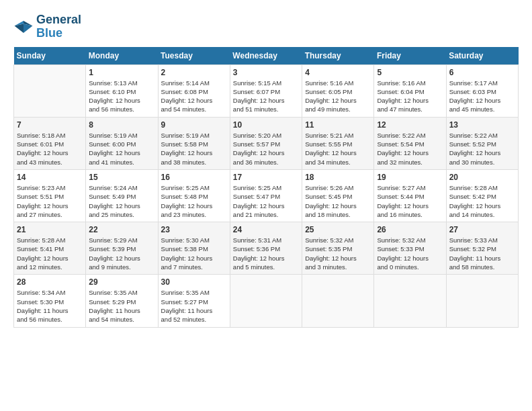  What do you see at coordinates (339, 195) in the screenshot?
I see `calendar-cell: 18Sunrise: 5:26 AM Sunset: 5:45 PM Dayli…` at bounding box center [339, 195].